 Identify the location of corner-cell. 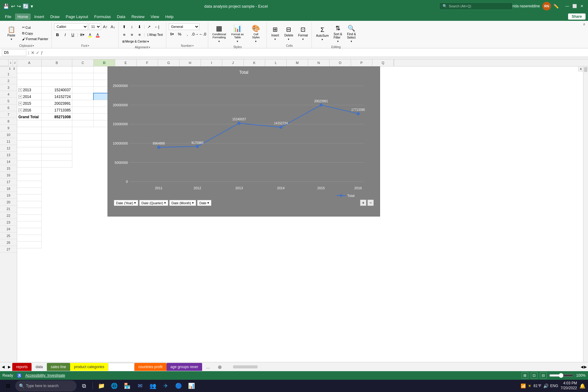
(4, 63).